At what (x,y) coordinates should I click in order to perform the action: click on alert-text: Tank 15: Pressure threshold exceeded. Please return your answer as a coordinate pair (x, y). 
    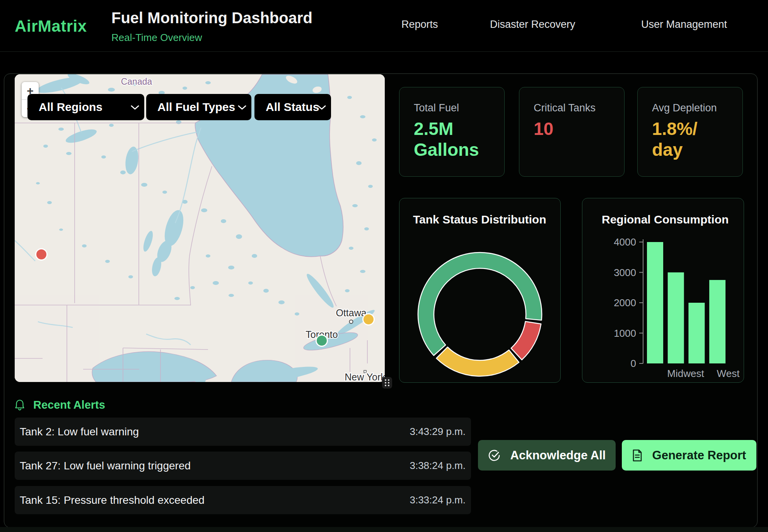
    Looking at the image, I should click on (112, 500).